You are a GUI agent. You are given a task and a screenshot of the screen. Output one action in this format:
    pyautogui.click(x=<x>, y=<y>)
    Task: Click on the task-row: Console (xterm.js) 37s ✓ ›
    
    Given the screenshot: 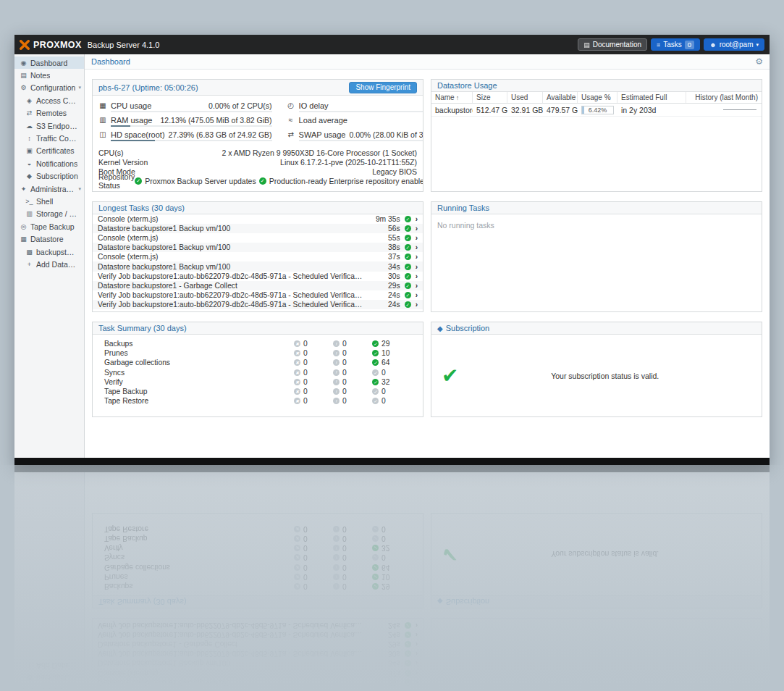 What is the action you would take?
    pyautogui.click(x=258, y=256)
    